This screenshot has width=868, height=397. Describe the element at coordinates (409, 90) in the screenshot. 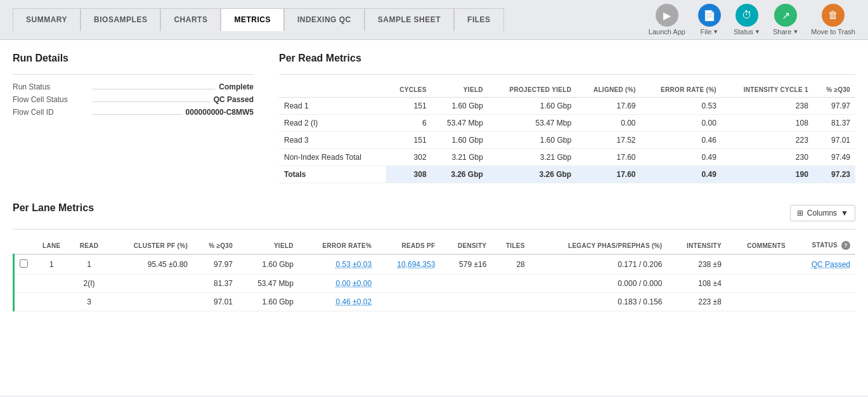

I see `col-header-cycles: CYCLES` at that location.